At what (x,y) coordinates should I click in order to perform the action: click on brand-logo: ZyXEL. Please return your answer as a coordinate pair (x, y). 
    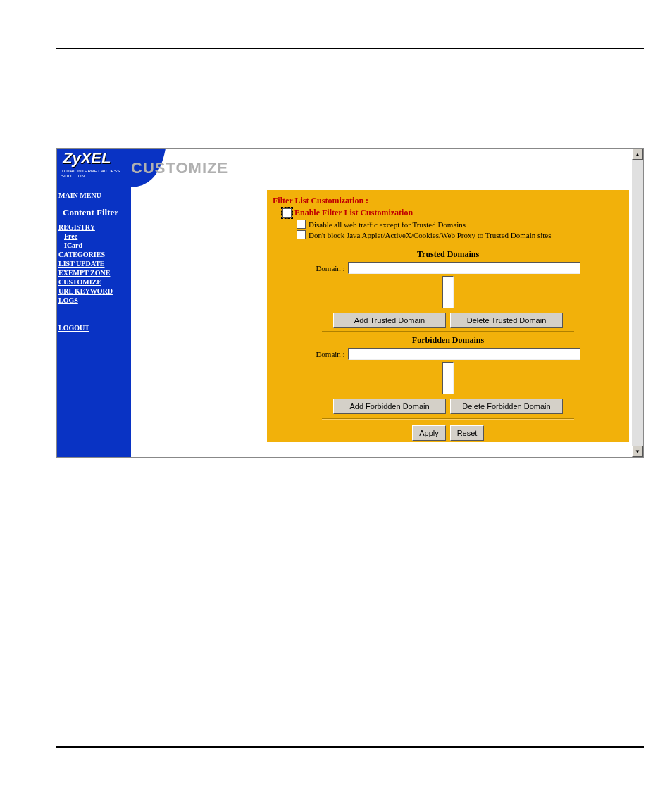
    Looking at the image, I should click on (85, 158).